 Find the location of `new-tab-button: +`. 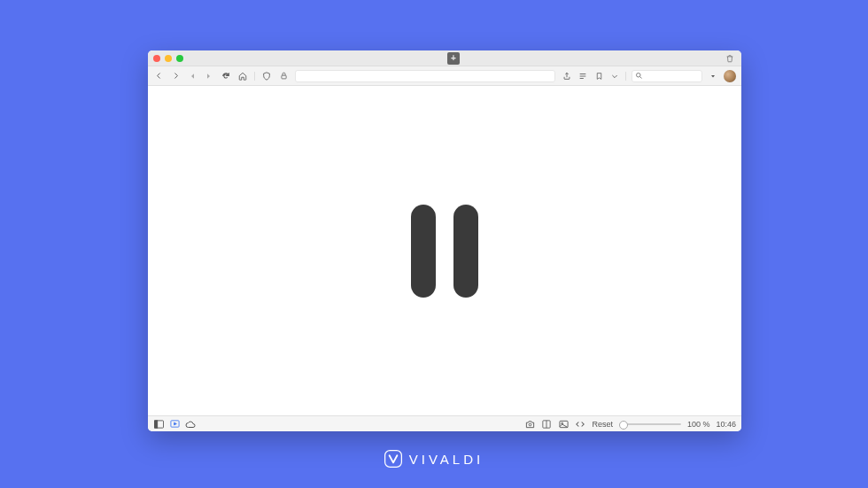

new-tab-button: + is located at coordinates (453, 58).